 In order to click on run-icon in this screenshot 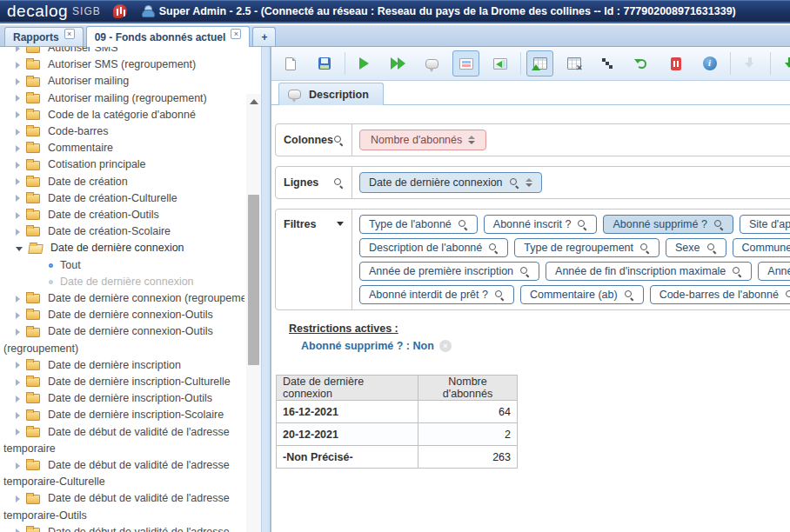, I will do `click(364, 63)`.